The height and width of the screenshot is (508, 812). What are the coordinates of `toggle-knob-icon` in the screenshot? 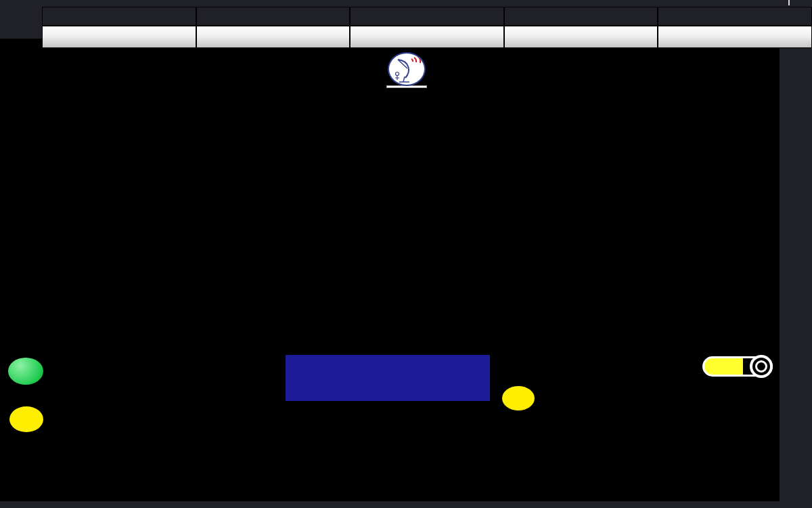 It's located at (761, 366).